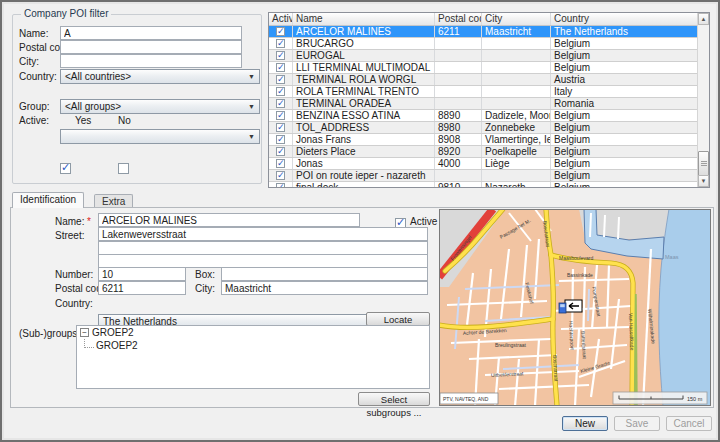  Describe the element at coordinates (398, 319) in the screenshot. I see `locate-address-button: Locate address ...` at that location.